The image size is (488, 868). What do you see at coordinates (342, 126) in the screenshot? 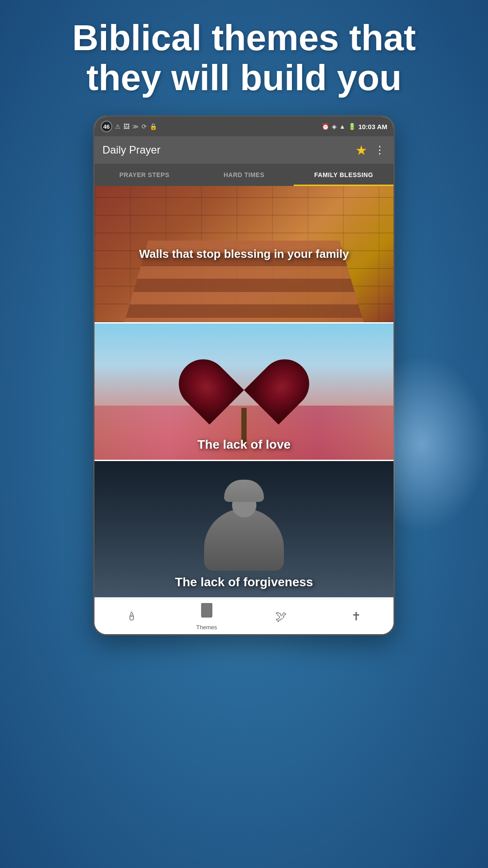
I see `signal-bars-icon: ▲` at bounding box center [342, 126].